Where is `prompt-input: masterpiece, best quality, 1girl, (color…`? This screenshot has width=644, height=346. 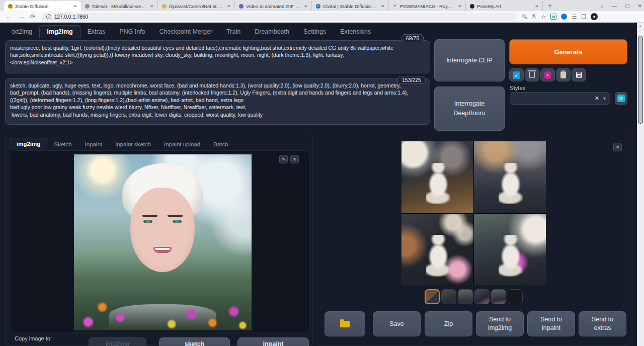 prompt-input: masterpiece, best quality, 1girl, (color… is located at coordinates (217, 57).